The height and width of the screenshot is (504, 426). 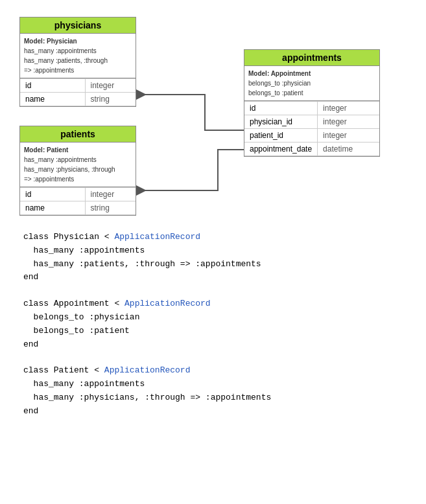 I want to click on field-name: patient_id, so click(x=281, y=136).